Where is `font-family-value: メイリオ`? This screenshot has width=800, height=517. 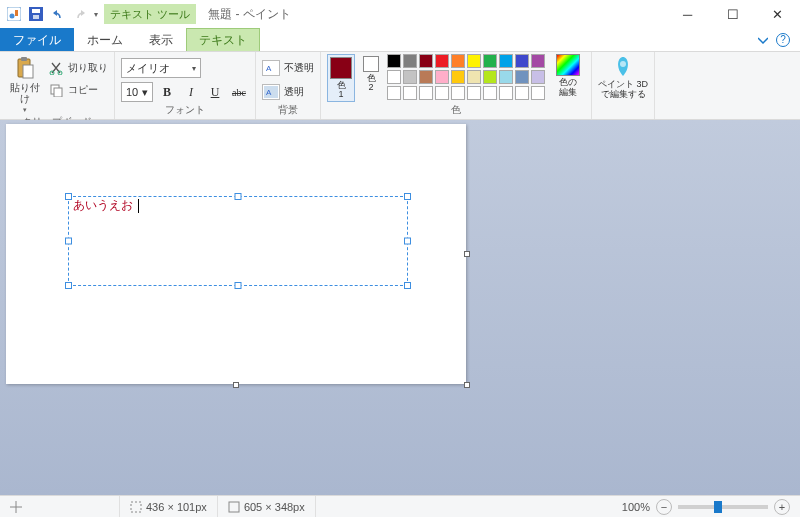 font-family-value: メイリオ is located at coordinates (148, 68).